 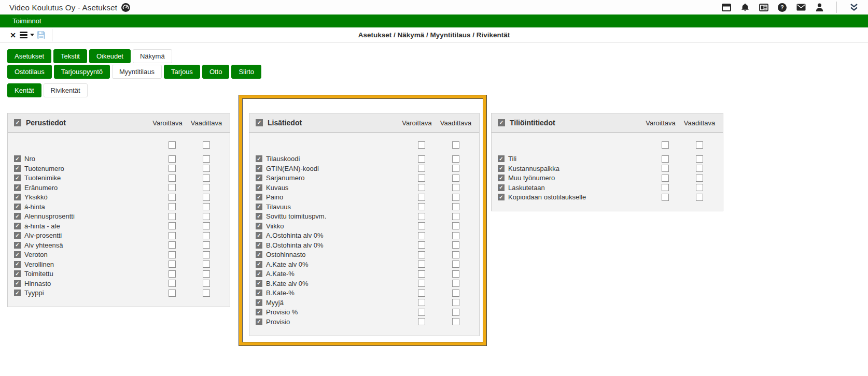 What do you see at coordinates (801, 7) in the screenshot?
I see `mail-icon` at bounding box center [801, 7].